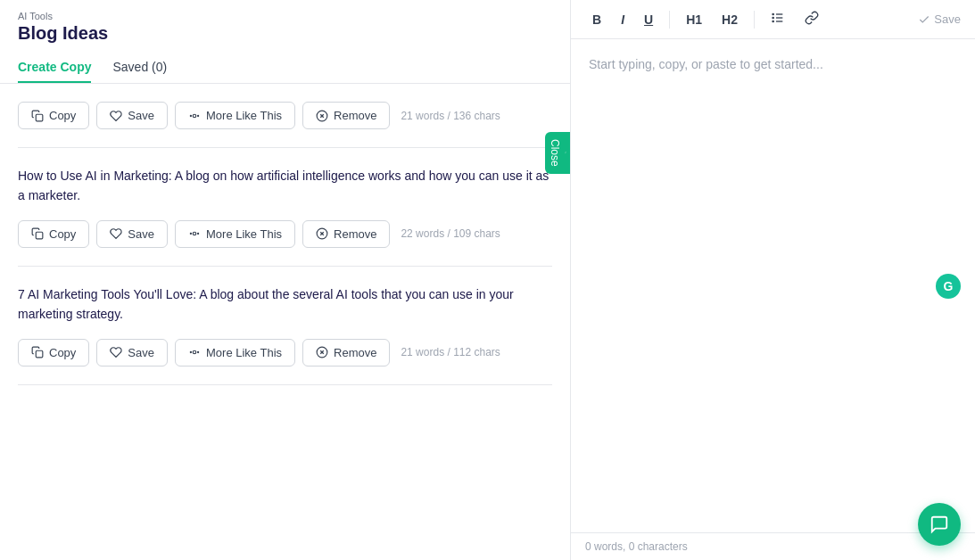 Image resolution: width=975 pixels, height=560 pixels. What do you see at coordinates (285, 185) in the screenshot?
I see `card-text-2: How to Use AI in Marketing: A blog on ho…` at bounding box center [285, 185].